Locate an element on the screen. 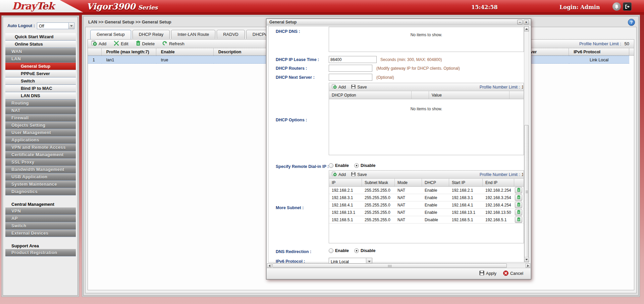  close-icon: × is located at coordinates (526, 22).